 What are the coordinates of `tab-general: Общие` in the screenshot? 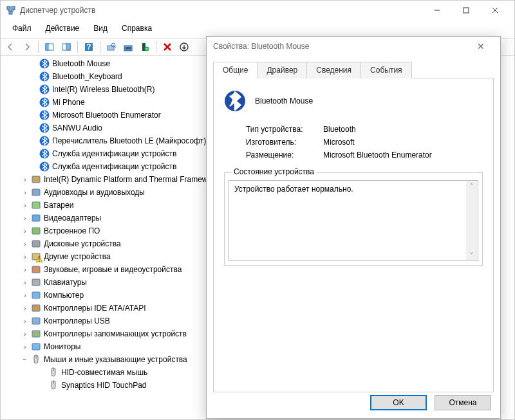 It's located at (236, 70).